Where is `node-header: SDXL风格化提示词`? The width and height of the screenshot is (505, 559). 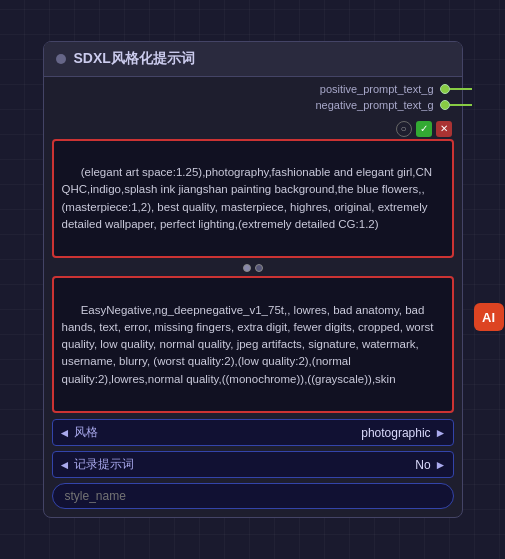 node-header: SDXL风格化提示词 is located at coordinates (253, 60).